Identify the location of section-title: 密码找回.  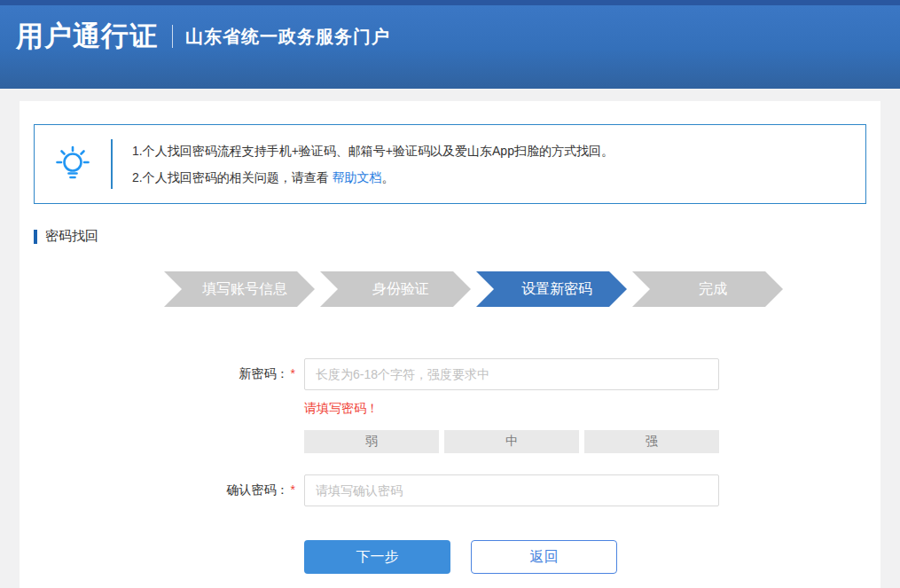
(450, 236).